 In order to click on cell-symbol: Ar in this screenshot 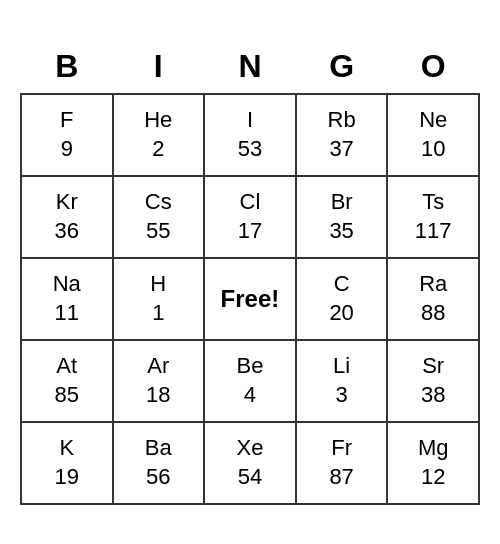, I will do `click(158, 366)`.